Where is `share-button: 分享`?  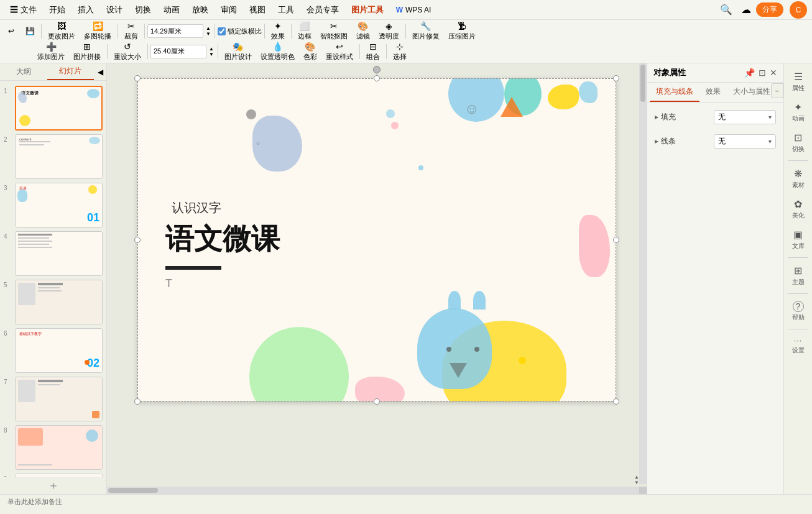
share-button: 分享 is located at coordinates (770, 10).